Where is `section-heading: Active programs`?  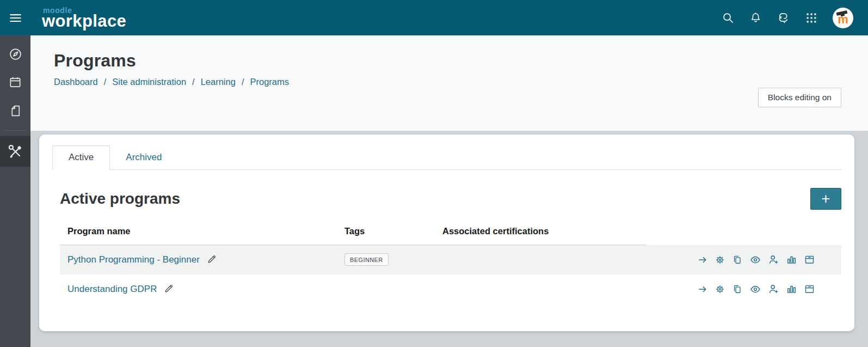
section-heading: Active programs is located at coordinates (120, 199).